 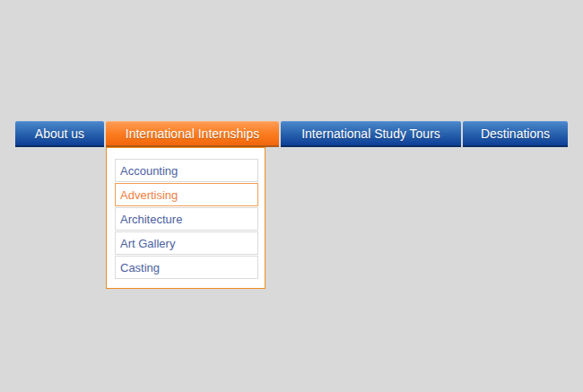 What do you see at coordinates (187, 243) in the screenshot?
I see `dropdown-item-art-gallery: Art Gallery` at bounding box center [187, 243].